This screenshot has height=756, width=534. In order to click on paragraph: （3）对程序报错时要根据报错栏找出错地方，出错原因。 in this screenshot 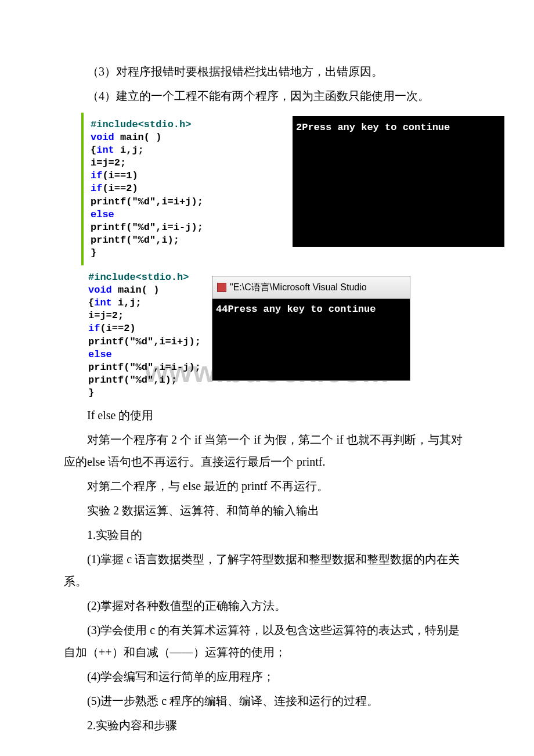, I will do `click(267, 71)`.